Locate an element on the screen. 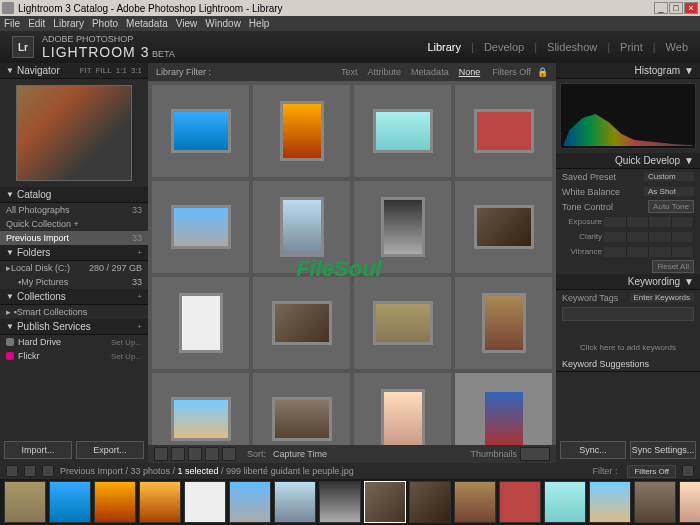 This screenshot has width=700, height=525. quickdevelop-header: Quick Develop ▼ is located at coordinates (628, 161).